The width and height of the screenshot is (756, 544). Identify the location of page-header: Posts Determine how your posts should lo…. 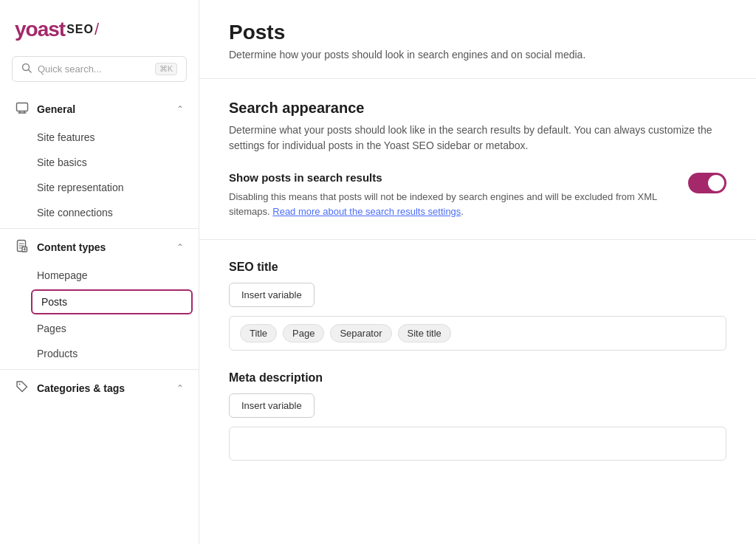
(478, 40).